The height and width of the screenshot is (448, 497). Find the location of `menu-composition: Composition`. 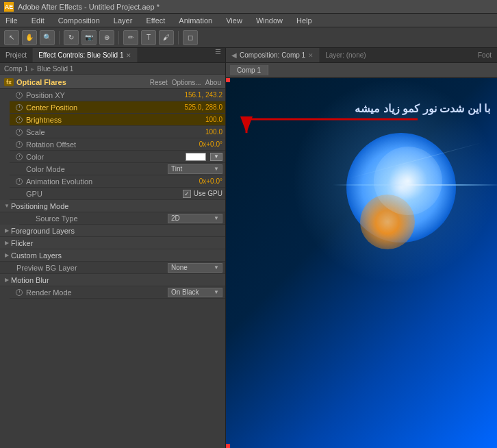

menu-composition: Composition is located at coordinates (79, 21).